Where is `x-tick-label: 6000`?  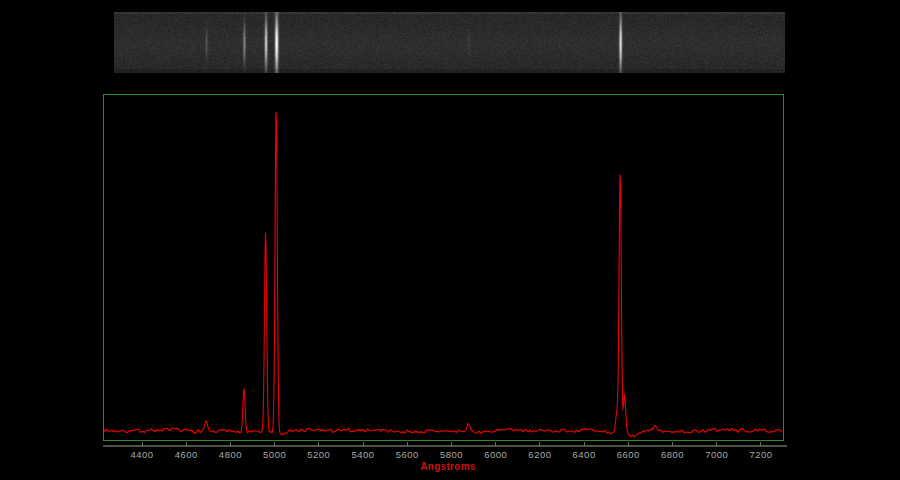
x-tick-label: 6000 is located at coordinates (496, 454).